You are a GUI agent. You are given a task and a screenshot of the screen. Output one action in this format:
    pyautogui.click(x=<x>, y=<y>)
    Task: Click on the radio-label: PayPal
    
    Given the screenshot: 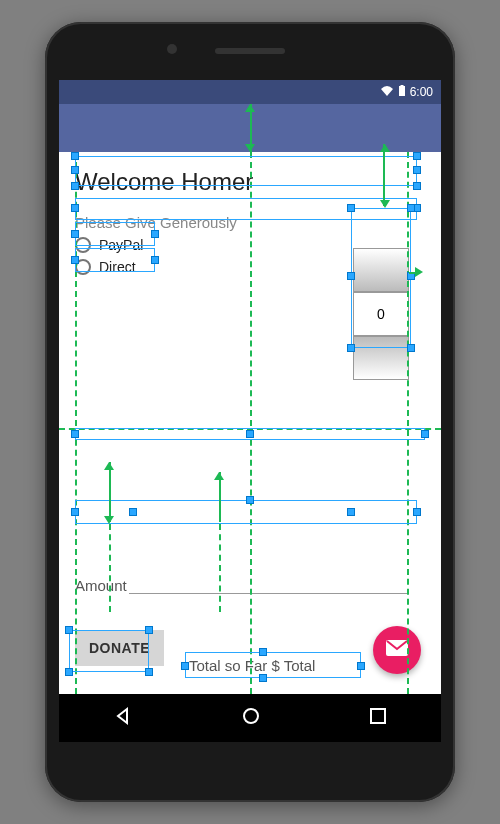 What is the action you would take?
    pyautogui.click(x=121, y=245)
    